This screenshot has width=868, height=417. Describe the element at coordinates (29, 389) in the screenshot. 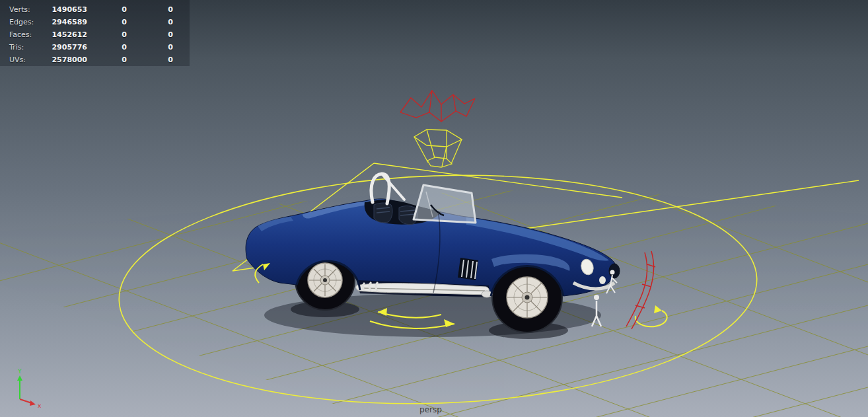

I see `axis-gizmo: Y x` at that location.